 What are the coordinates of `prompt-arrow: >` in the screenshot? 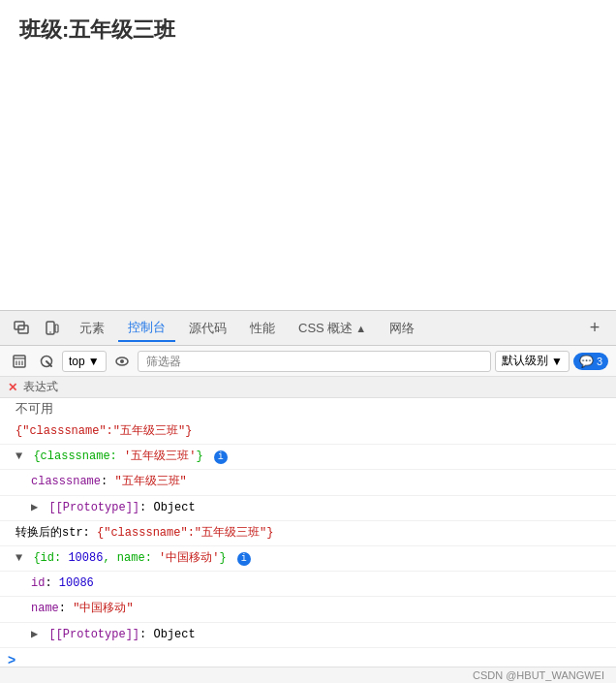 It's located at (12, 659).